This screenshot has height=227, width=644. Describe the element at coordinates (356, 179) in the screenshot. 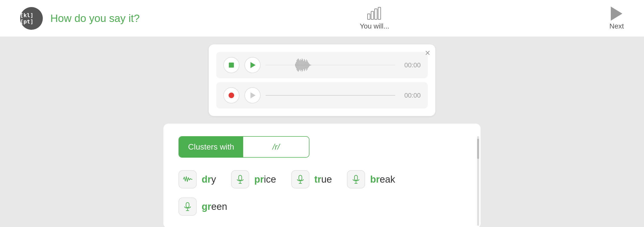

I see `word-icon-break` at that location.